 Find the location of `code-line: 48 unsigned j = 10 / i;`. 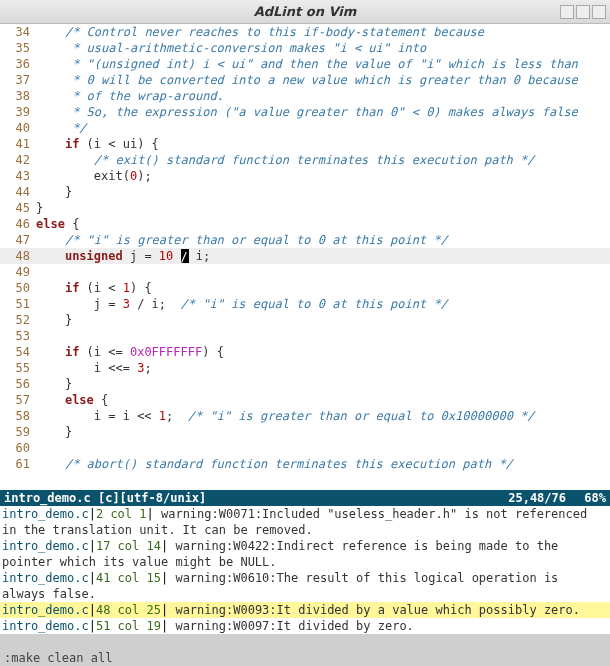

code-line: 48 unsigned j = 10 / i; is located at coordinates (305, 256).